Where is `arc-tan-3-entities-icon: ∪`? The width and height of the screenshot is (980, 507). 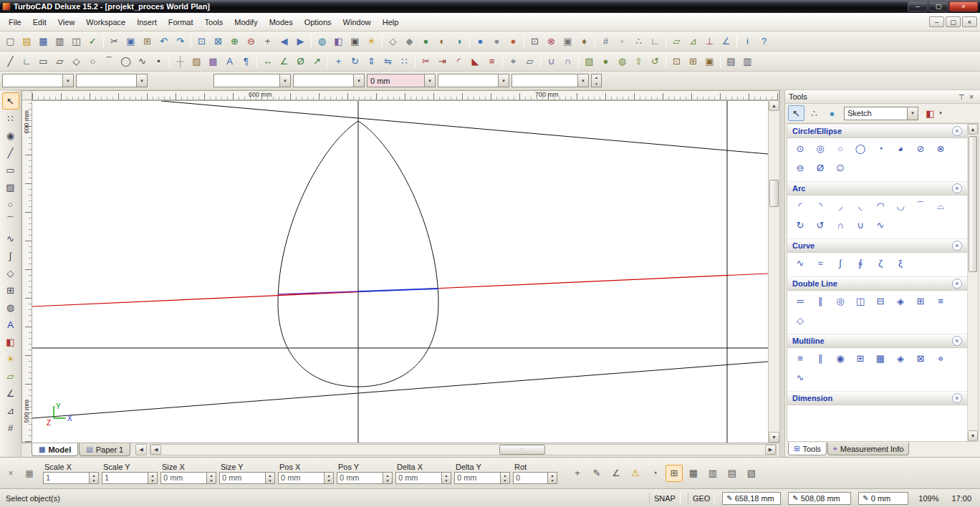 arc-tan-3-entities-icon: ∪ is located at coordinates (860, 225).